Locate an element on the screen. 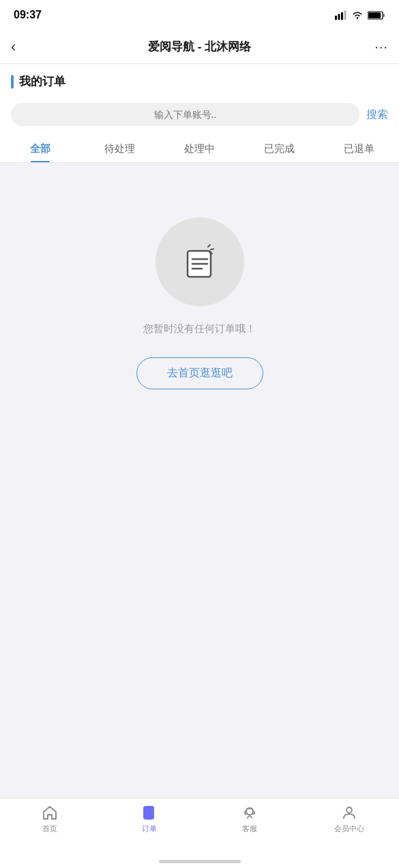 The width and height of the screenshot is (399, 868). tab-cancelled: 已退单 is located at coordinates (359, 149).